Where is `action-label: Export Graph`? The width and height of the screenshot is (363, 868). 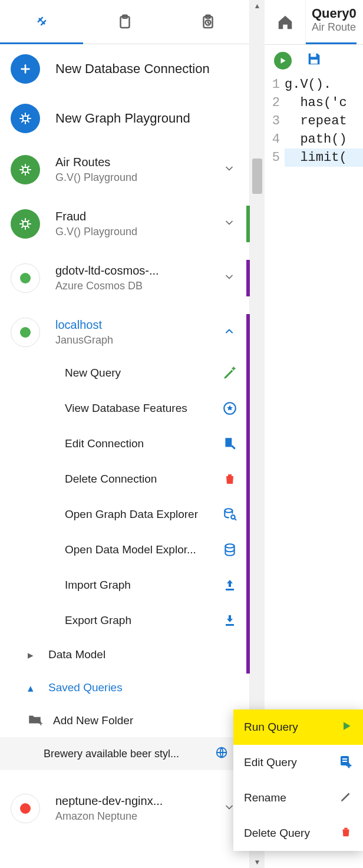
action-label: Export Graph is located at coordinates (98, 621).